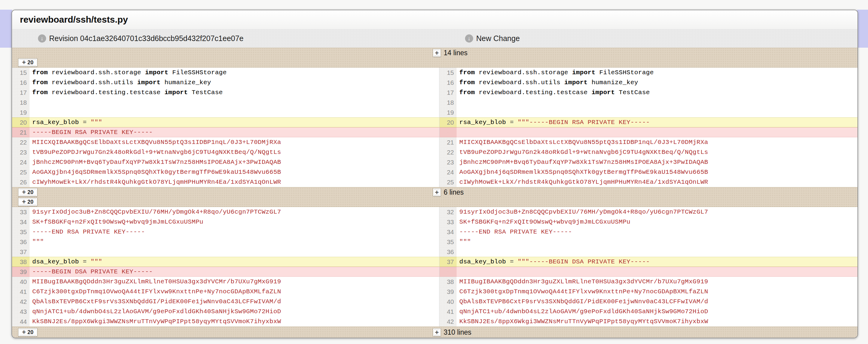 This screenshot has height=344, width=868. Describe the element at coordinates (21, 312) in the screenshot. I see `line-number-left: 43` at that location.